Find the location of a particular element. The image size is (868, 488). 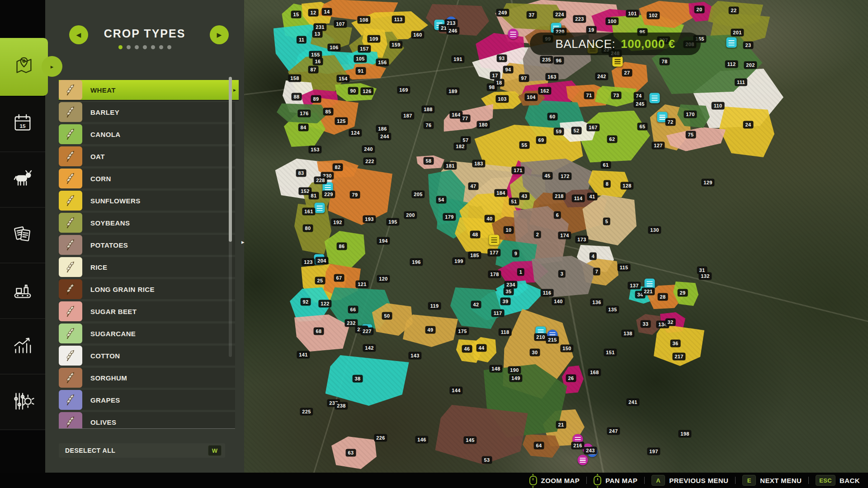

crop-row-sugarcane: SUGARCANE is located at coordinates (147, 333).